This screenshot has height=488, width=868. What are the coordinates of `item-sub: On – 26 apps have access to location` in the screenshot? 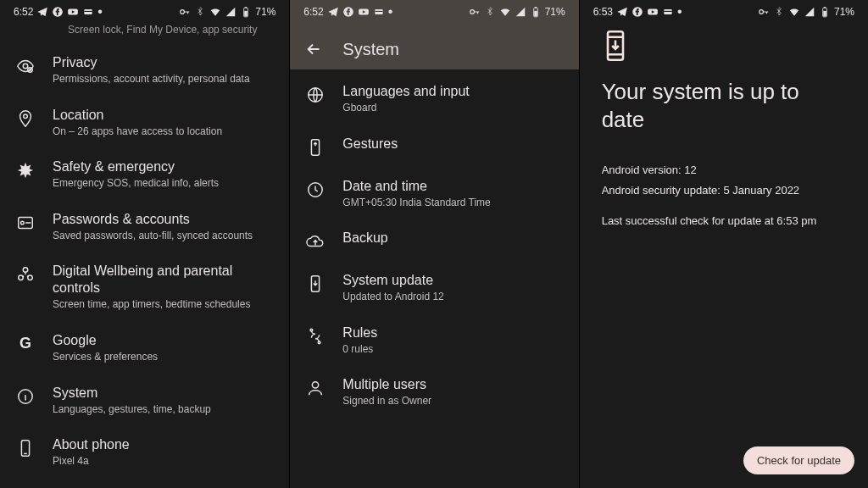 It's located at (137, 132).